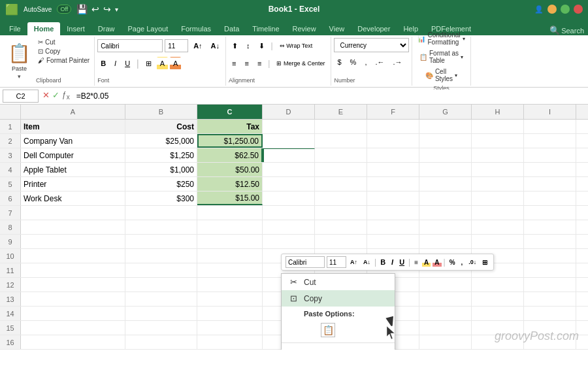 Image resolution: width=588 pixels, height=383 pixels. What do you see at coordinates (234, 63) in the screenshot?
I see `align-left-button: ≡` at bounding box center [234, 63].